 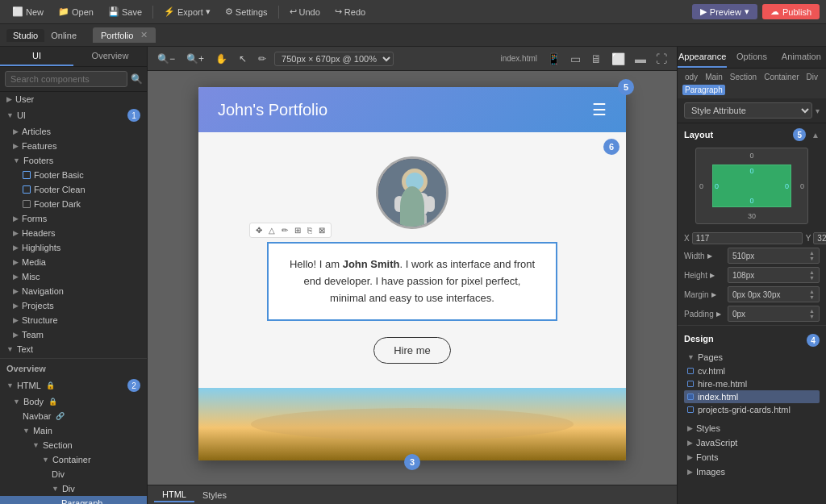 I want to click on page-projects: projects-grid-cards.html, so click(x=752, y=410).